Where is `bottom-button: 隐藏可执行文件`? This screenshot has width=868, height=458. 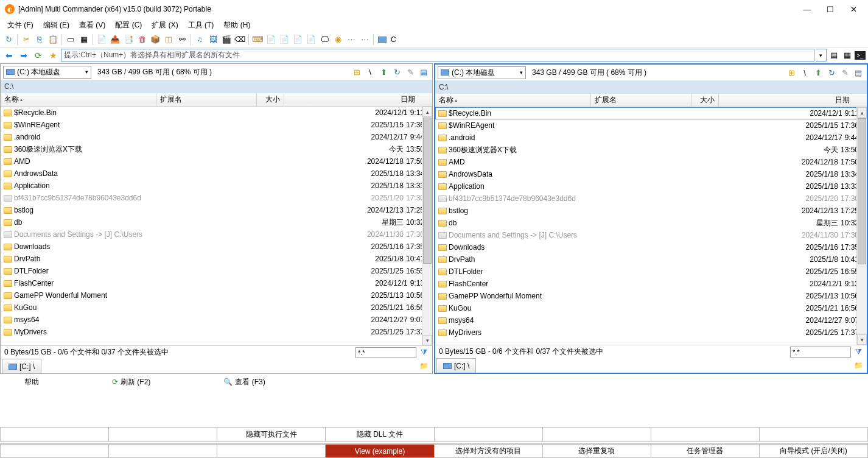 bottom-button: 隐藏可执行文件 is located at coordinates (271, 434).